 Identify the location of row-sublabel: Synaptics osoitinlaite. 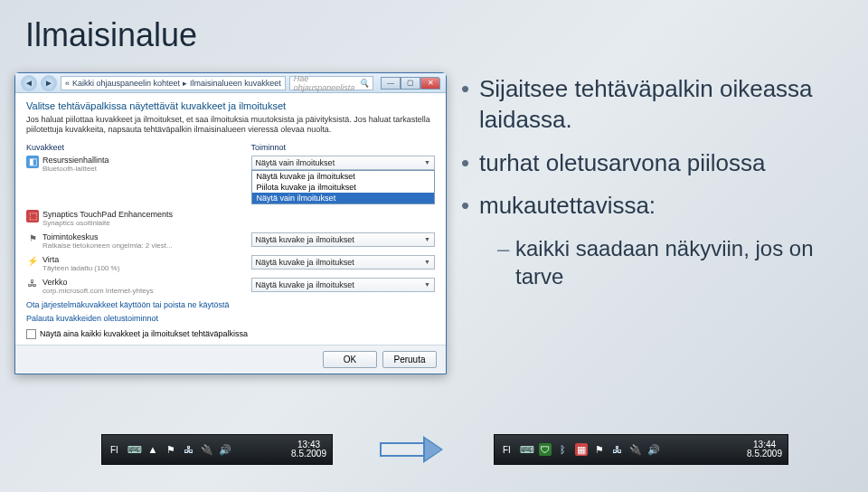
(108, 222).